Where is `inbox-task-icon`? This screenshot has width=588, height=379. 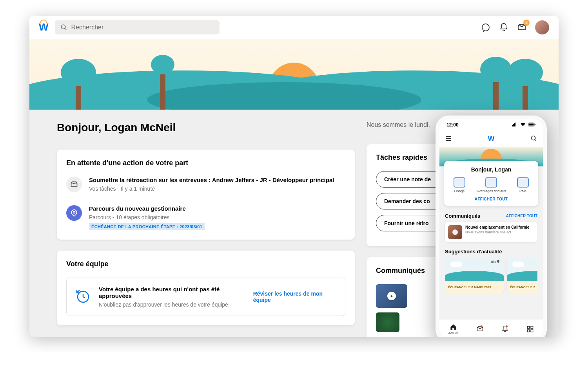
inbox-task-icon is located at coordinates (74, 184).